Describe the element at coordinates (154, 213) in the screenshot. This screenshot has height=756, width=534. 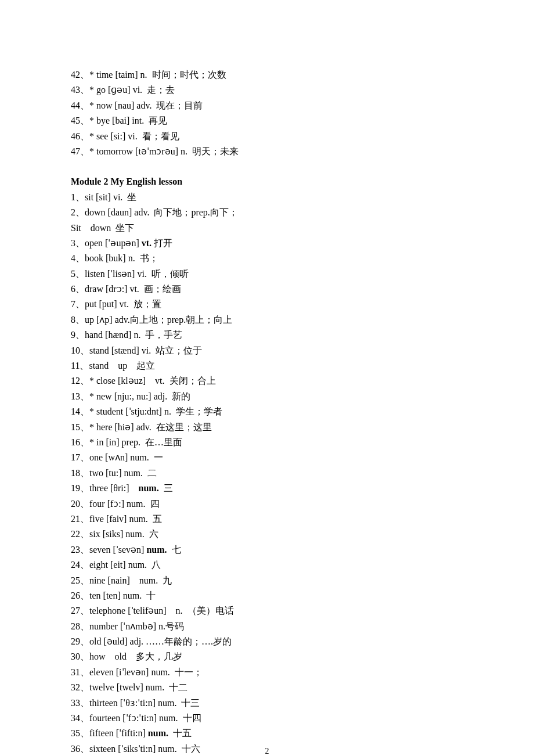
I see `text-span: 2、down [daun] adv. 向下地；prep.向下；` at that location.